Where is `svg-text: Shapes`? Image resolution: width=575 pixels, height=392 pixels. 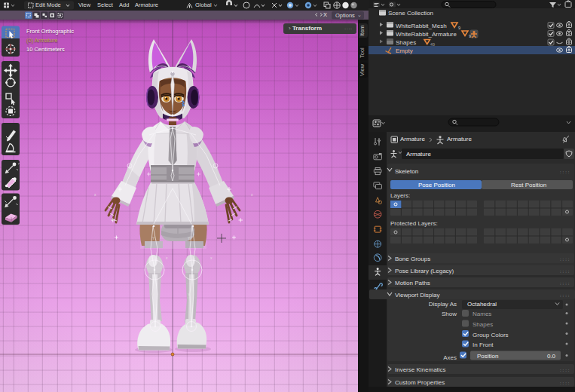
svg-text: Shapes is located at coordinates (482, 324).